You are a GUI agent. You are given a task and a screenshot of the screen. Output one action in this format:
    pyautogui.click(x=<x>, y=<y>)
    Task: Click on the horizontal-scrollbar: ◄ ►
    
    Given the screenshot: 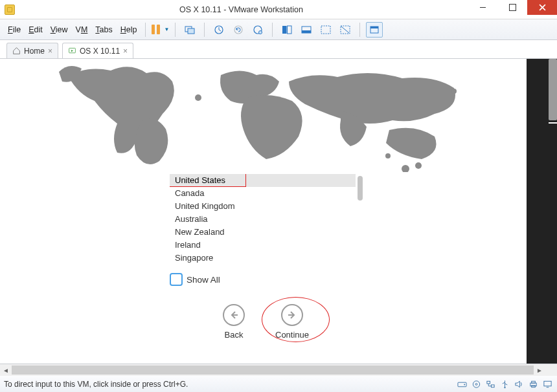 What is the action you would take?
    pyautogui.click(x=278, y=370)
    